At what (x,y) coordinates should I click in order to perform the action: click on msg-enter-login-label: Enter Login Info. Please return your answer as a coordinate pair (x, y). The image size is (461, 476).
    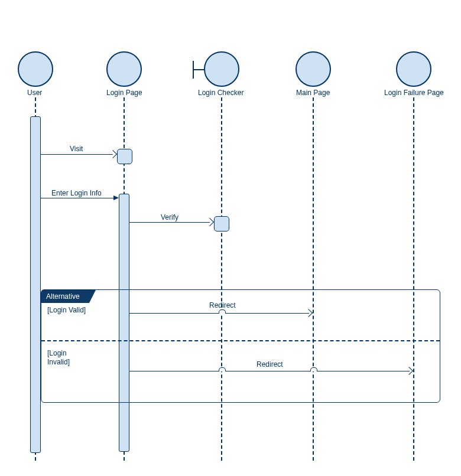
    Looking at the image, I should click on (77, 193).